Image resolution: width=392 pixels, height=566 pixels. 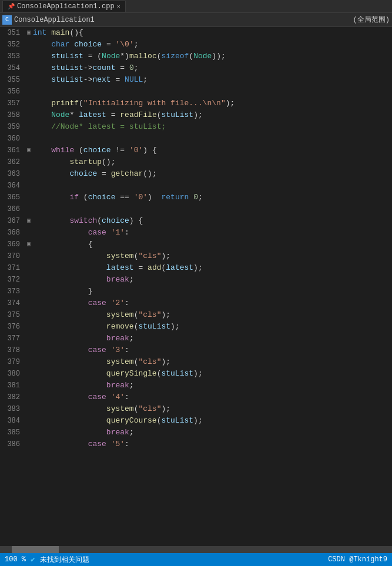 I want to click on line-number: 353, so click(x=12, y=56).